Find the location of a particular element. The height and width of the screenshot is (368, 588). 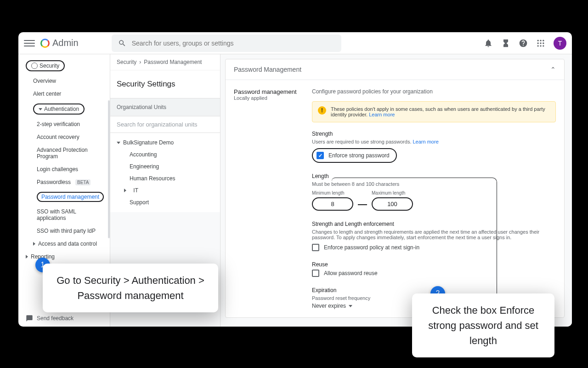

globe-icon is located at coordinates (34, 66).